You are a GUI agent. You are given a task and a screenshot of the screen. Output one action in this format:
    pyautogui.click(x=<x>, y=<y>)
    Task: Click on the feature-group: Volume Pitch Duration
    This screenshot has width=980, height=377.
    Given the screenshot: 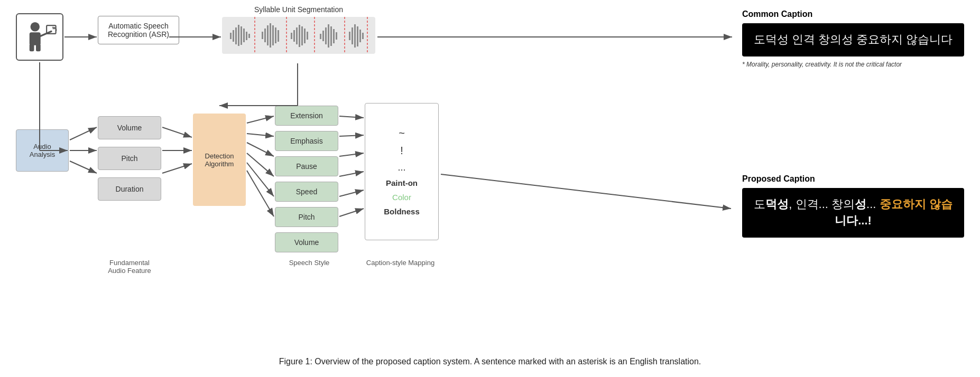 What is the action you would take?
    pyautogui.click(x=130, y=158)
    